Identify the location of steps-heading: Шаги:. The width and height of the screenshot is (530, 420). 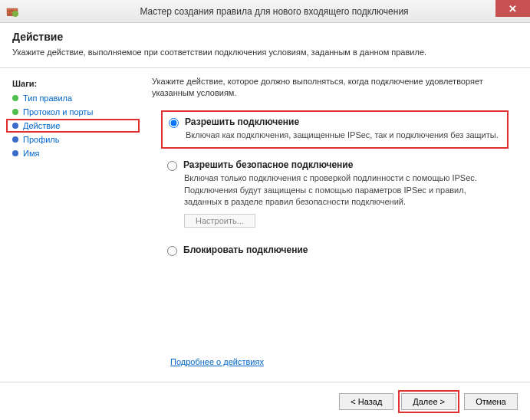
(73, 84).